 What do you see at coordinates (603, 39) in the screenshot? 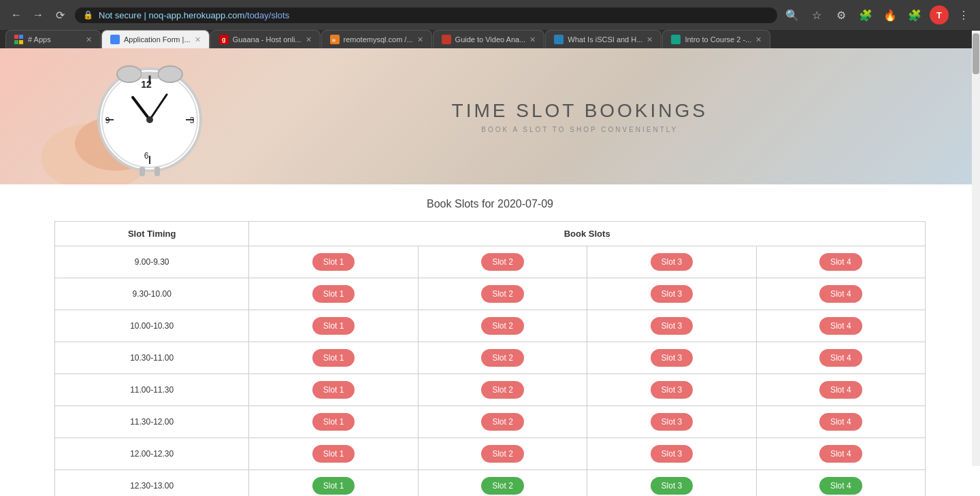
I see `tab-iscsi: What Is iSCSI and H... ✕` at bounding box center [603, 39].